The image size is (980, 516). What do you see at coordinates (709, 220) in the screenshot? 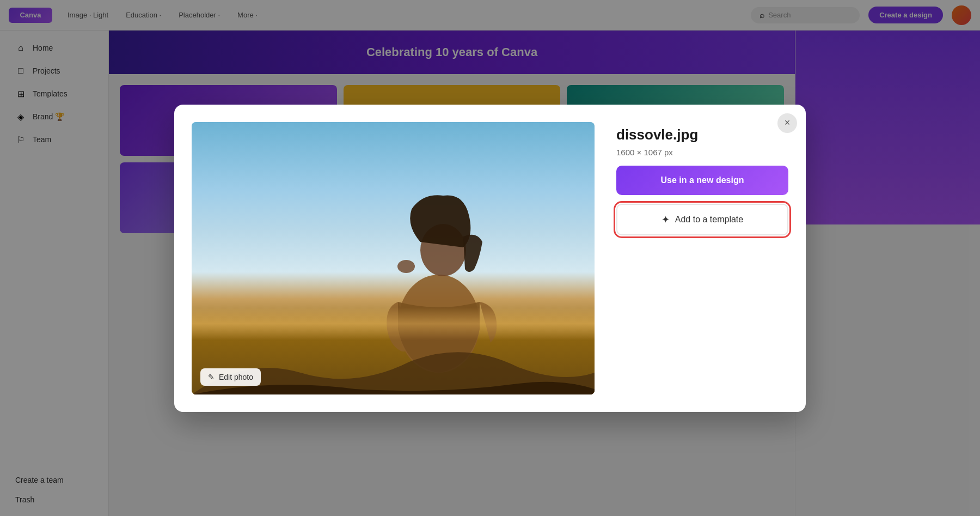
I see `add-template-label: Add to a template` at bounding box center [709, 220].